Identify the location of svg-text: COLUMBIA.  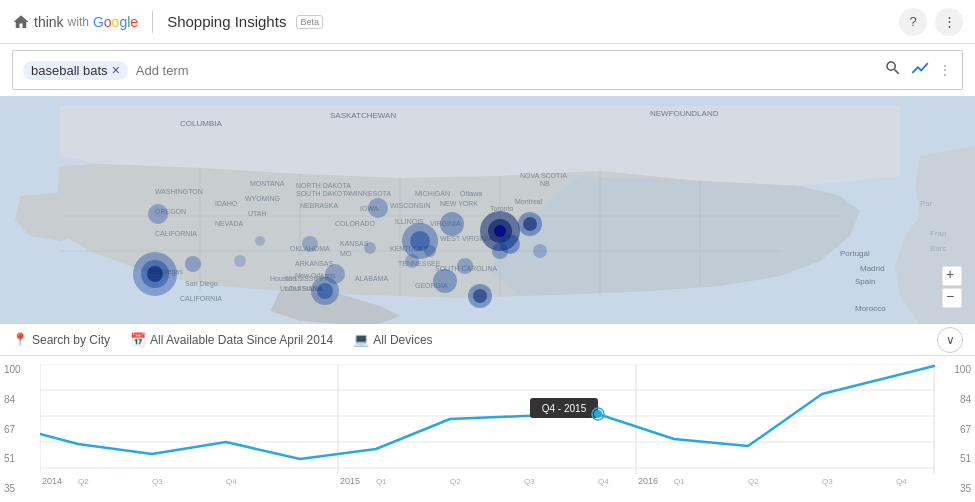
(201, 124).